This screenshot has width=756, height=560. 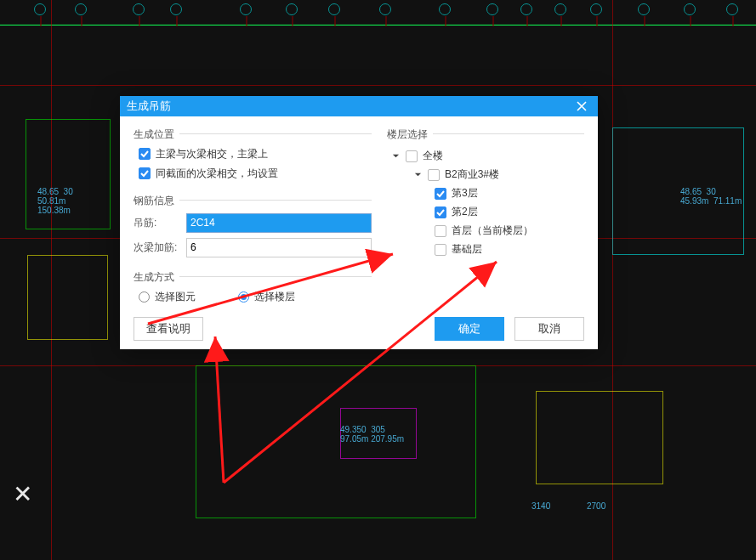 I want to click on group-rebar-label: 钢筋信息, so click(x=154, y=201).